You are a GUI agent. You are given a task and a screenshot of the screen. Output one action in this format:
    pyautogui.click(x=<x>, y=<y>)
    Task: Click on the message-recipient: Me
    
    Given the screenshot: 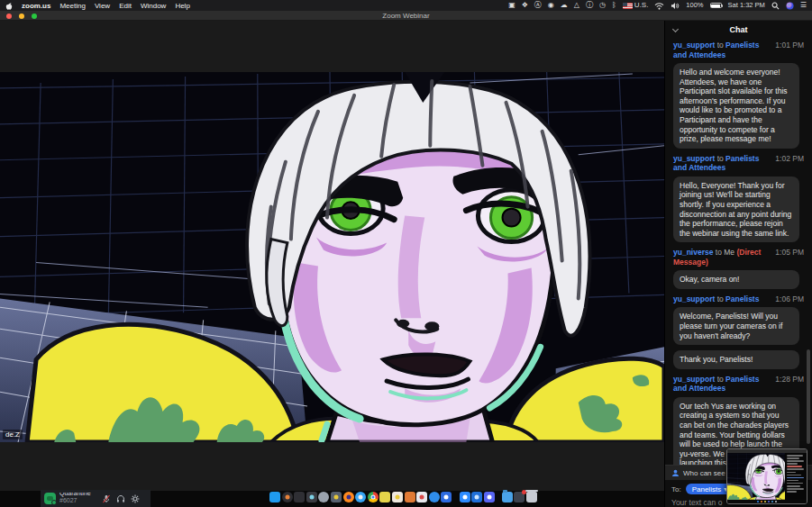 What is the action you would take?
    pyautogui.click(x=729, y=252)
    